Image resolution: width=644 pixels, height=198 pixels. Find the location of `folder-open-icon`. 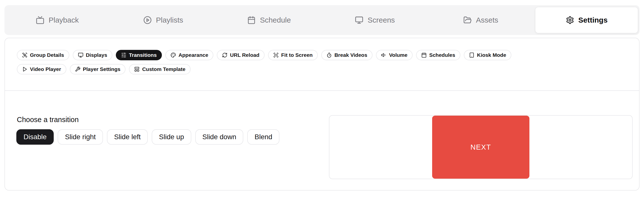

folder-open-icon is located at coordinates (468, 20).